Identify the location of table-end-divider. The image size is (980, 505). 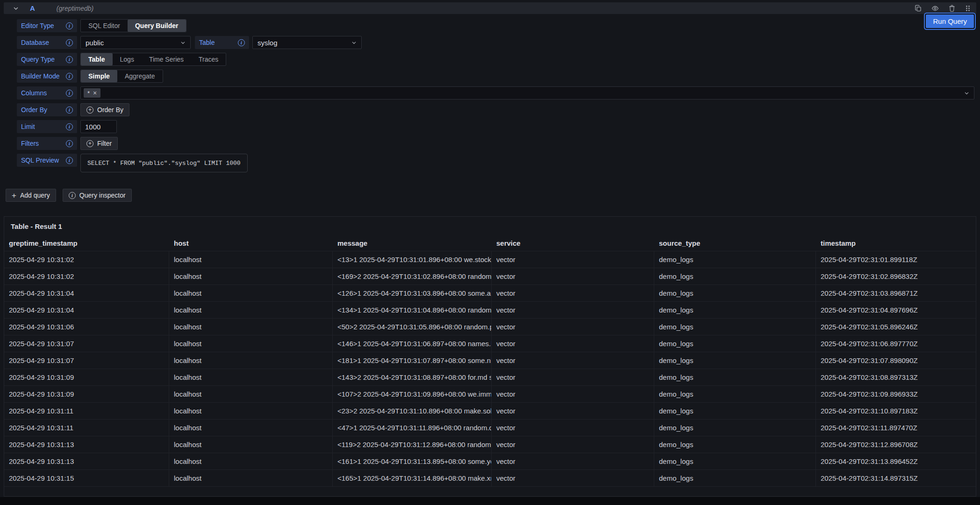
(490, 487).